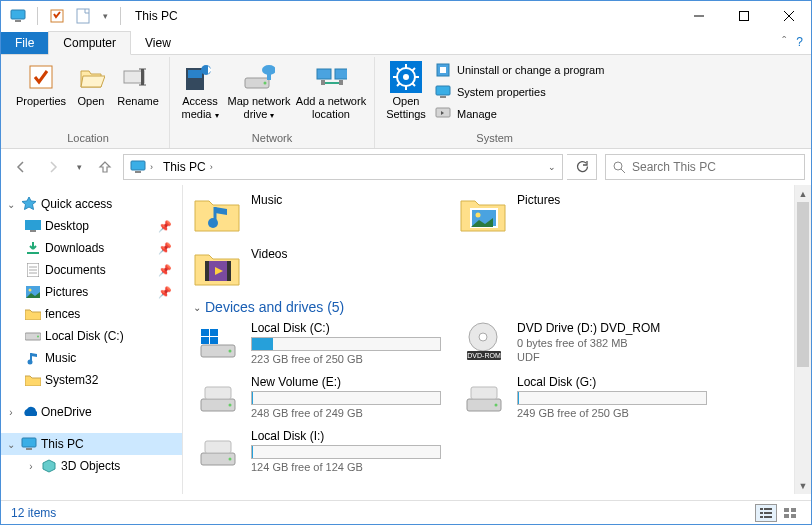 This screenshot has width=812, height=525. What do you see at coordinates (24, 43) in the screenshot?
I see `tab-file: File` at bounding box center [24, 43].